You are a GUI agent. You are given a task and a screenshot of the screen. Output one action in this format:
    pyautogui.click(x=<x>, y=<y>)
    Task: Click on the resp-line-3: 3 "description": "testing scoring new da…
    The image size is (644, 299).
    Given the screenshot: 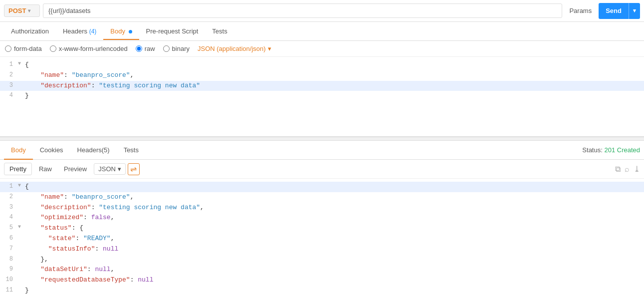 What is the action you would take?
    pyautogui.click(x=322, y=208)
    